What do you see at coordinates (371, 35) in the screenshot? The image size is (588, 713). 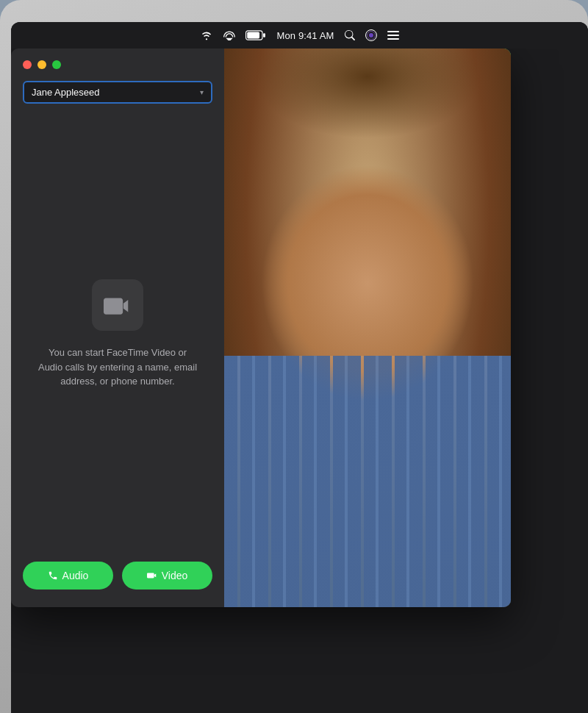 I see `siri-icon` at bounding box center [371, 35].